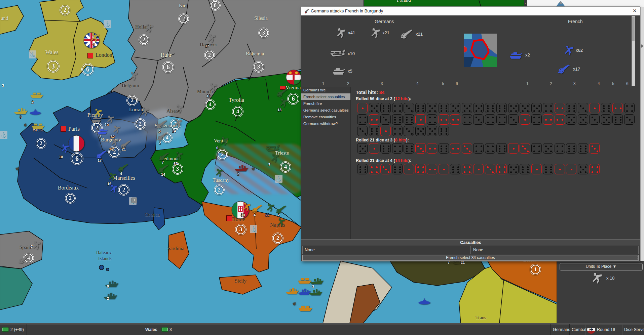 This screenshot has height=335, width=644. Describe the element at coordinates (352, 33) in the screenshot. I see `unit-count-label: x41` at that location.